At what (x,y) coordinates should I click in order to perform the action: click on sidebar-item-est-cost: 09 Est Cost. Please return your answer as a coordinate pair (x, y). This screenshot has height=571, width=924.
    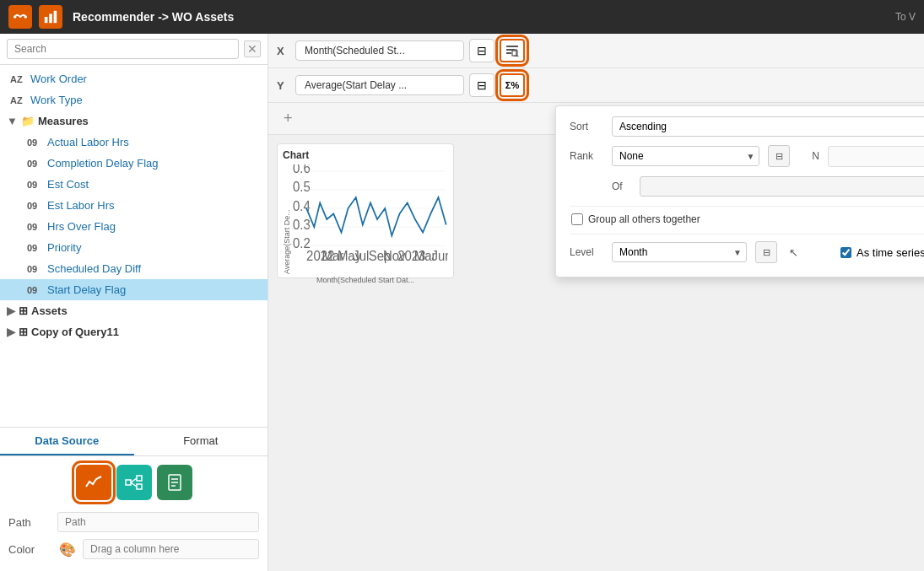
    Looking at the image, I should click on (133, 184).